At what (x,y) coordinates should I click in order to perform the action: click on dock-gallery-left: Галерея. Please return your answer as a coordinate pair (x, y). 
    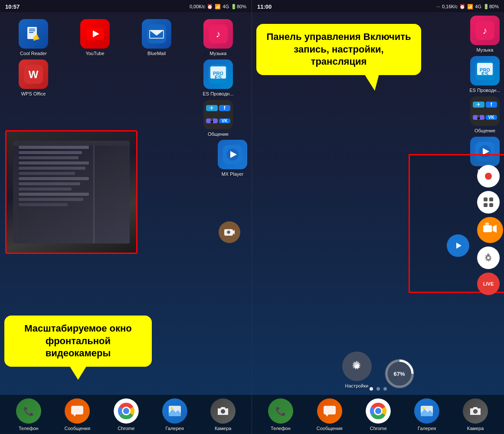
    Looking at the image, I should click on (175, 415).